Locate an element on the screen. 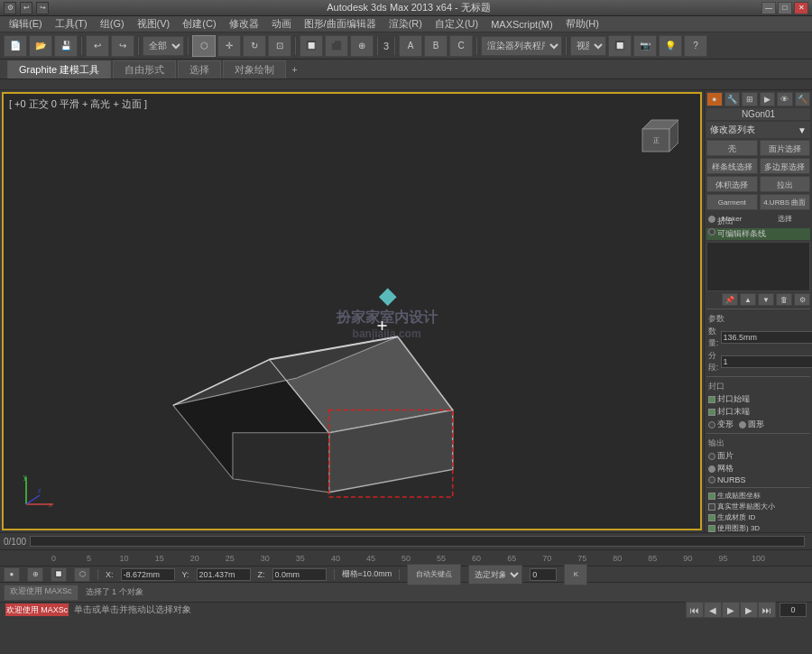 The image size is (812, 654). vertex-select-btn: 样条线选择 is located at coordinates (733, 166).